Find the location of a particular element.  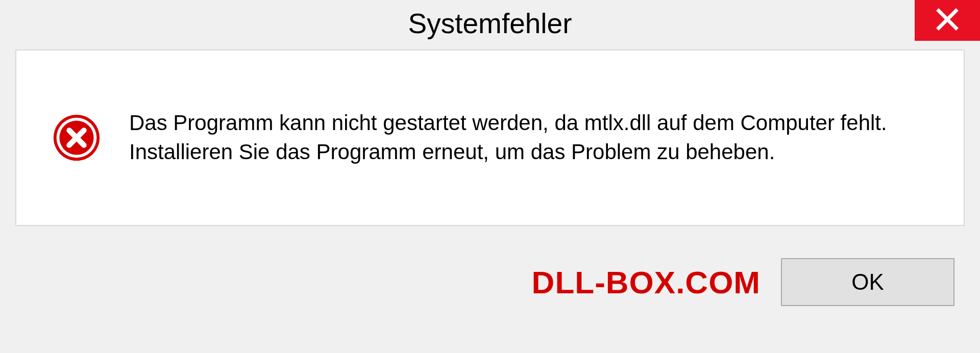

error-icon is located at coordinates (77, 138).